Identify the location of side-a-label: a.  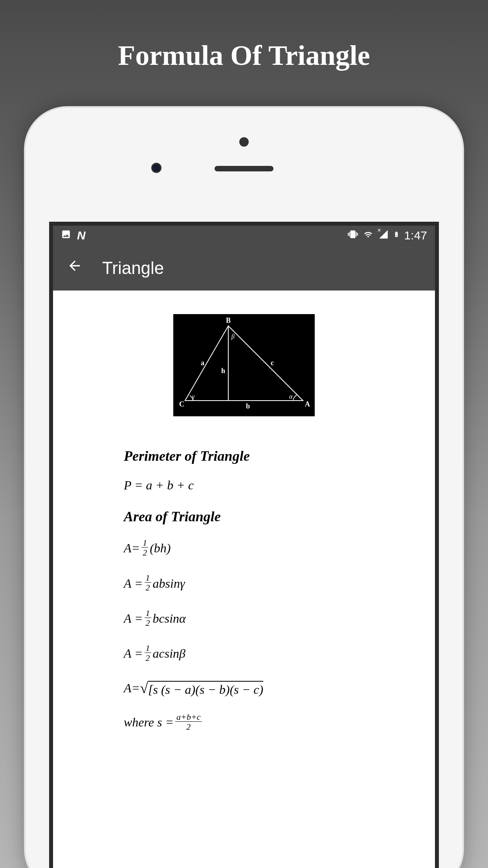
(203, 363).